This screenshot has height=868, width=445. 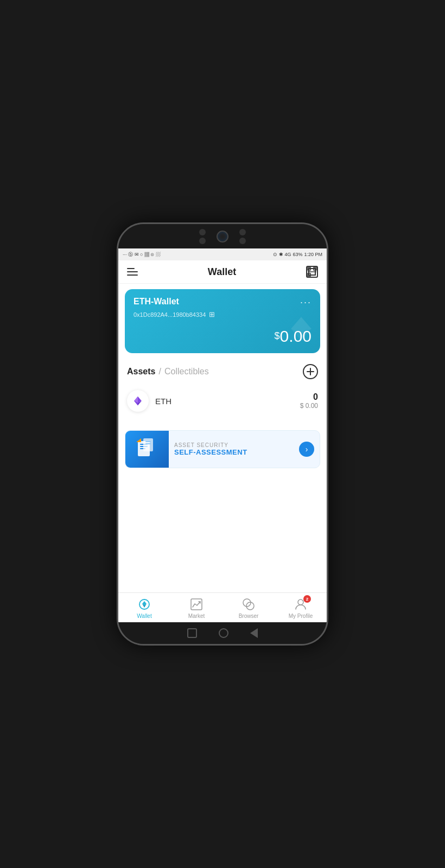 I want to click on menu-button, so click(x=132, y=272).